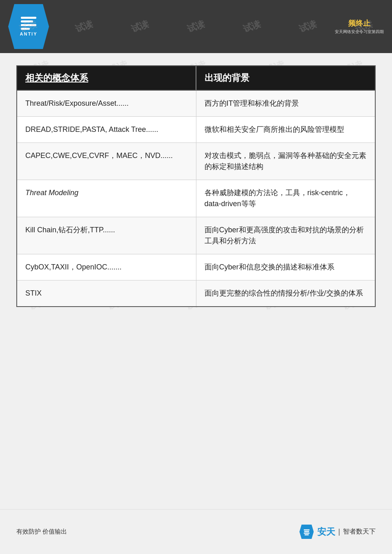 The width and height of the screenshot is (392, 554). Describe the element at coordinates (107, 104) in the screenshot. I see `cell-left-1: Threat/Risk/Exposure/Asset......` at that location.